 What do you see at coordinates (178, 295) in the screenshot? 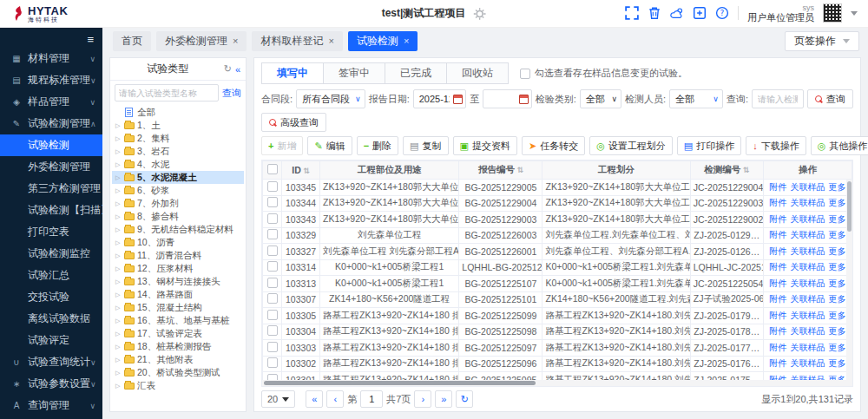
I see `tree-item: ▷ 14、路基路面` at bounding box center [178, 295].